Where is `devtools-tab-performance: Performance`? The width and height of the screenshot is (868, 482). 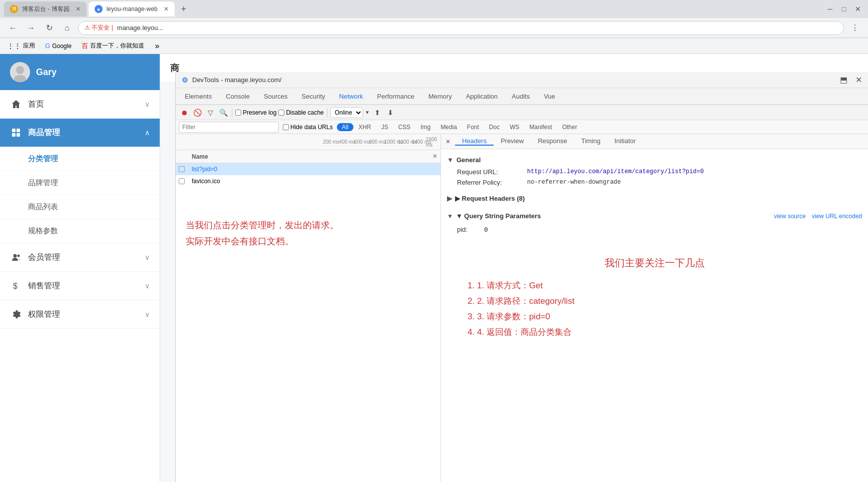
devtools-tab-performance: Performance is located at coordinates (395, 97).